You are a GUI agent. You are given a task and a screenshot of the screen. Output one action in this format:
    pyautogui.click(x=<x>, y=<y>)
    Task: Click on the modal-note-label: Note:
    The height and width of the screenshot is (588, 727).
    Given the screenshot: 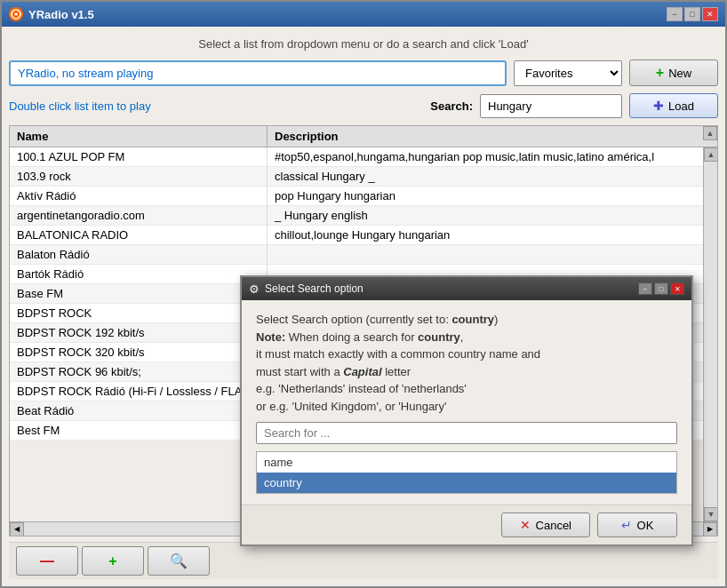 What is the action you would take?
    pyautogui.click(x=270, y=338)
    